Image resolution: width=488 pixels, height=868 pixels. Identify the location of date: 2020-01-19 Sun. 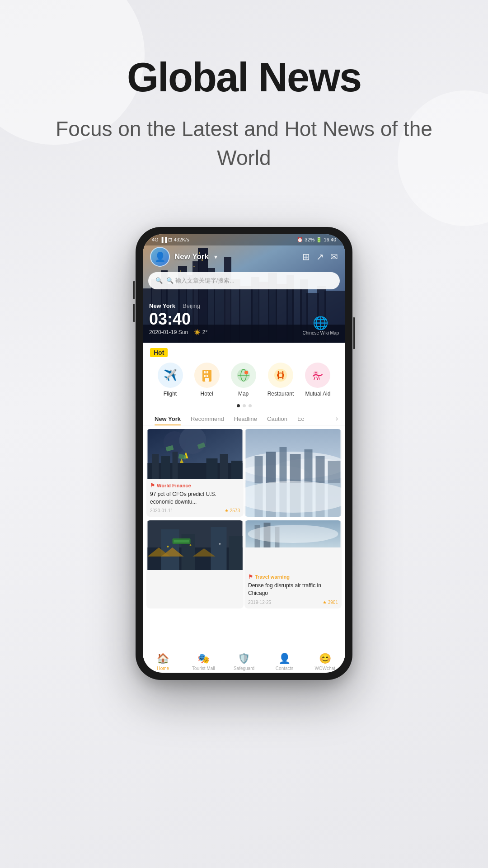
(169, 332).